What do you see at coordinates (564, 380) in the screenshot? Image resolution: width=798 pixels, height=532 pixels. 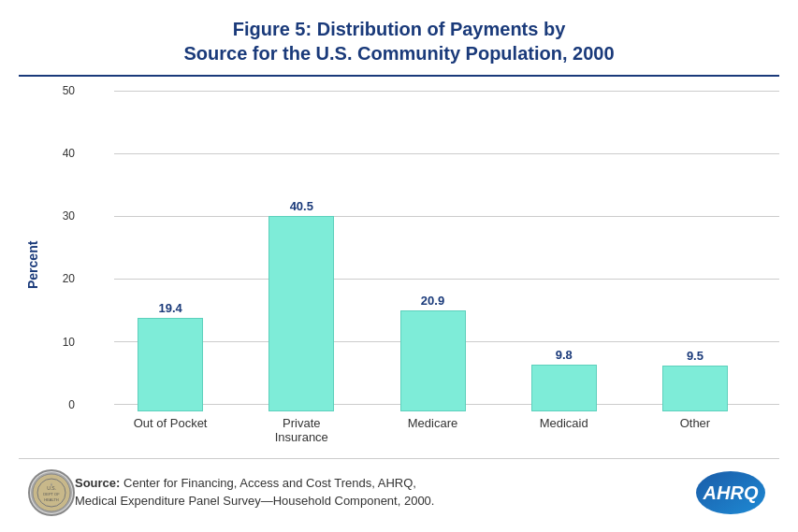 I see `bar-group: 9.8` at bounding box center [564, 380].